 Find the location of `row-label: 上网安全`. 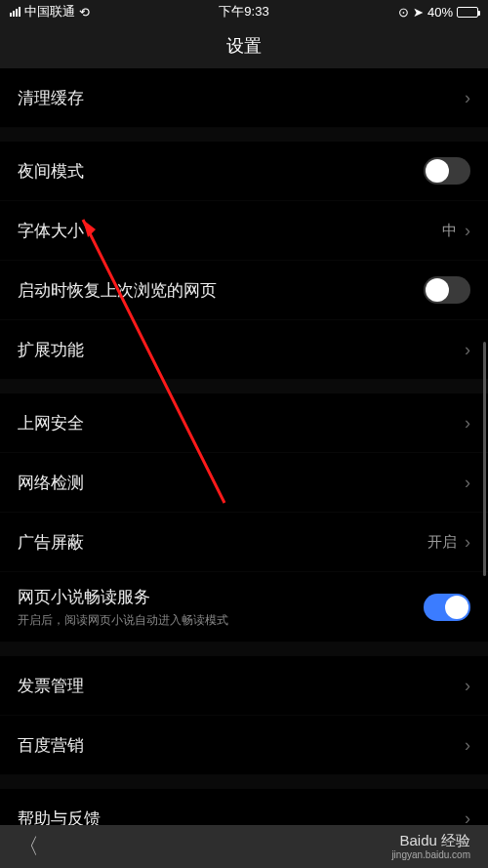

row-label: 上网安全 is located at coordinates (51, 424).